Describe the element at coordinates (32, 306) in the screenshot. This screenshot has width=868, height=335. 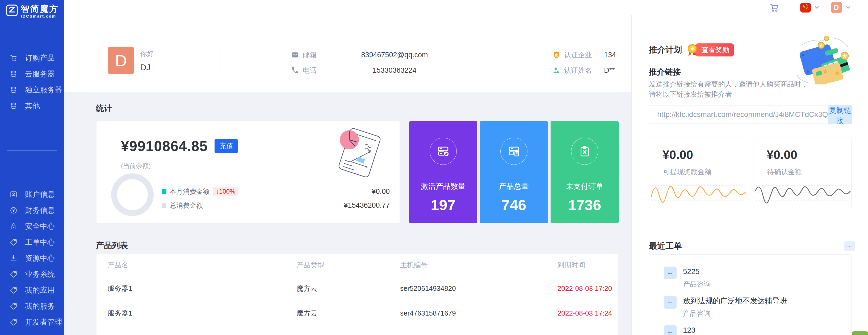
I see `sidebar-item-my-services: 我的服务` at that location.